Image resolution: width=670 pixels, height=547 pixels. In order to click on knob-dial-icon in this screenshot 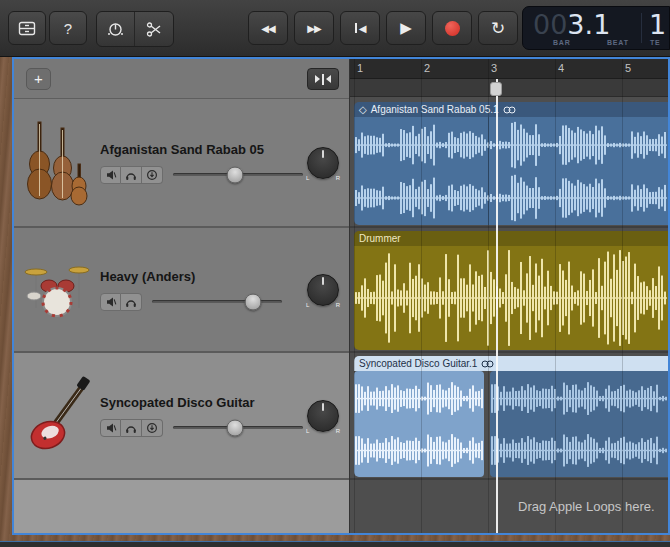, I will do `click(116, 30)`.